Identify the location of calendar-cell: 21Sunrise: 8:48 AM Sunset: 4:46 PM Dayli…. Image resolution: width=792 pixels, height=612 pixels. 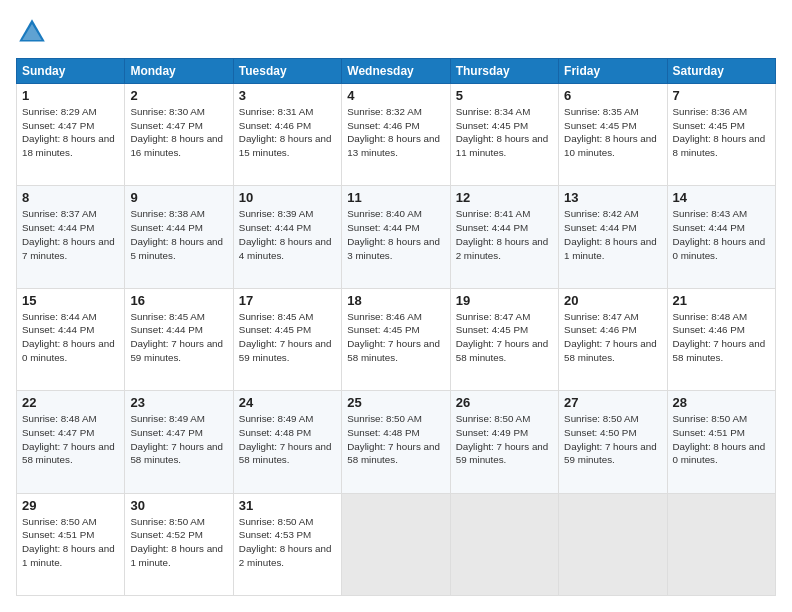
(721, 339).